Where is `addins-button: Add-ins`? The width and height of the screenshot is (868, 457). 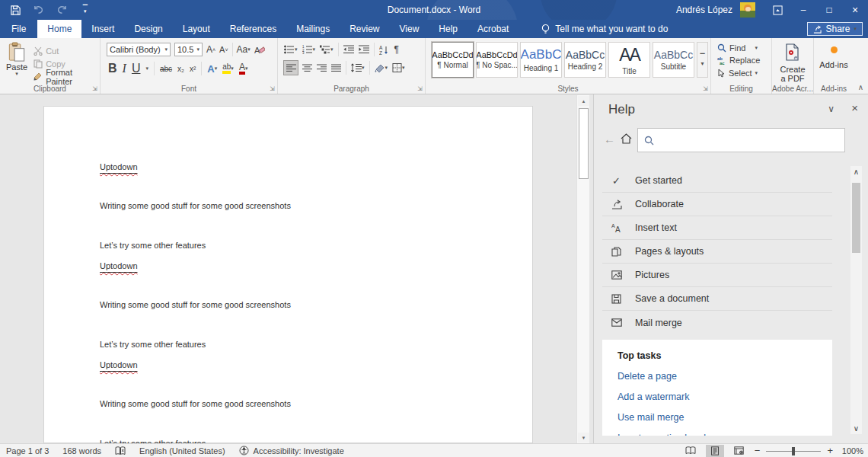 addins-button: Add-ins is located at coordinates (834, 53).